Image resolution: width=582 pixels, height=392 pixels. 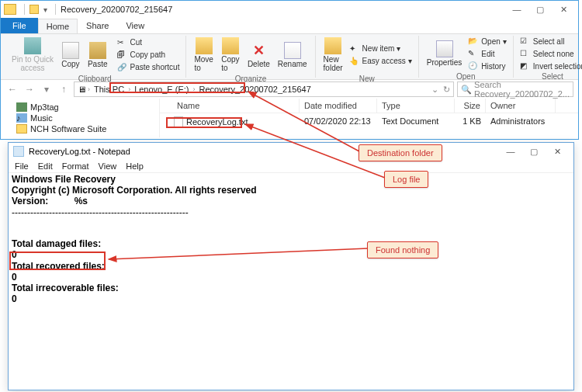 What do you see at coordinates (338, 122) in the screenshot?
I see `file-date: 07/02/2020 22:13` at bounding box center [338, 122].